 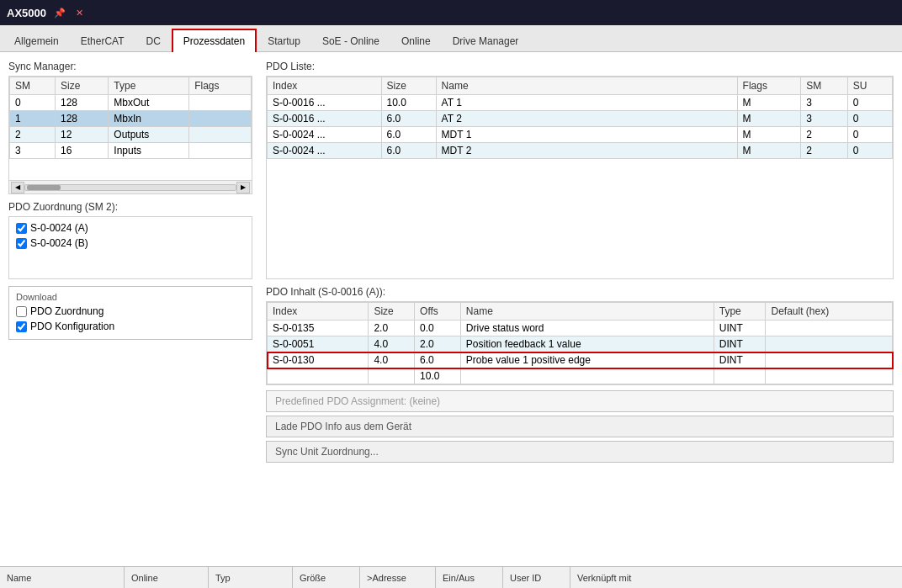 What do you see at coordinates (243, 188) in the screenshot?
I see `scroll-right-arrow: ▶` at bounding box center [243, 188].